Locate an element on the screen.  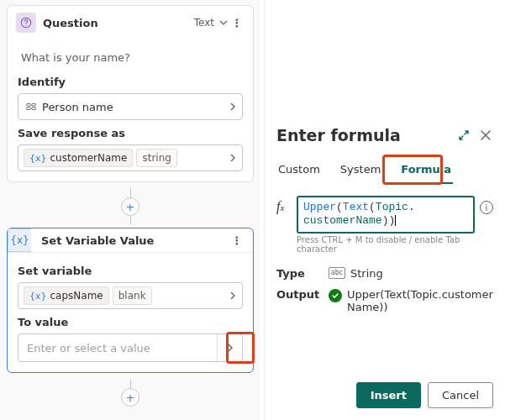
tab-custom: Custom is located at coordinates (299, 171).